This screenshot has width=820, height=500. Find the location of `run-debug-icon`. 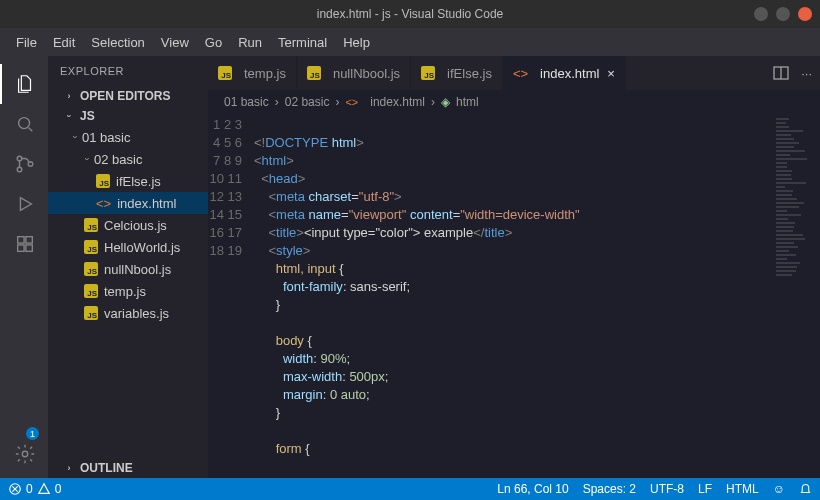

run-debug-icon is located at coordinates (24, 204).